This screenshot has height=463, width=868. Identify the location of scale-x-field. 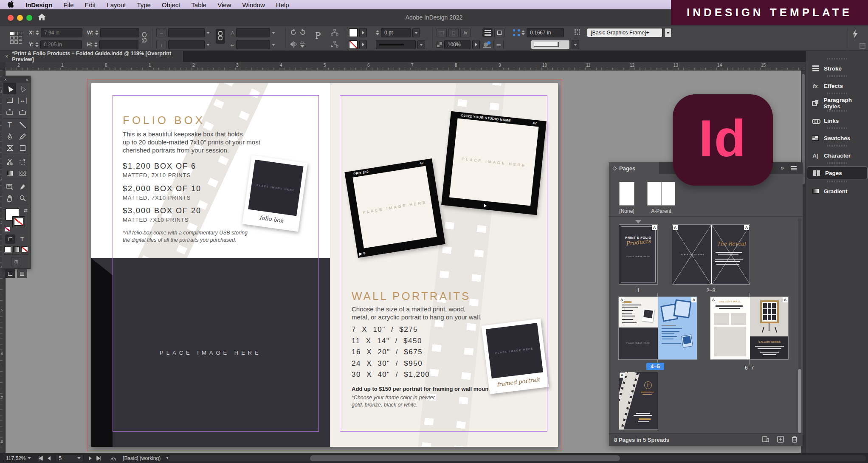
(186, 33).